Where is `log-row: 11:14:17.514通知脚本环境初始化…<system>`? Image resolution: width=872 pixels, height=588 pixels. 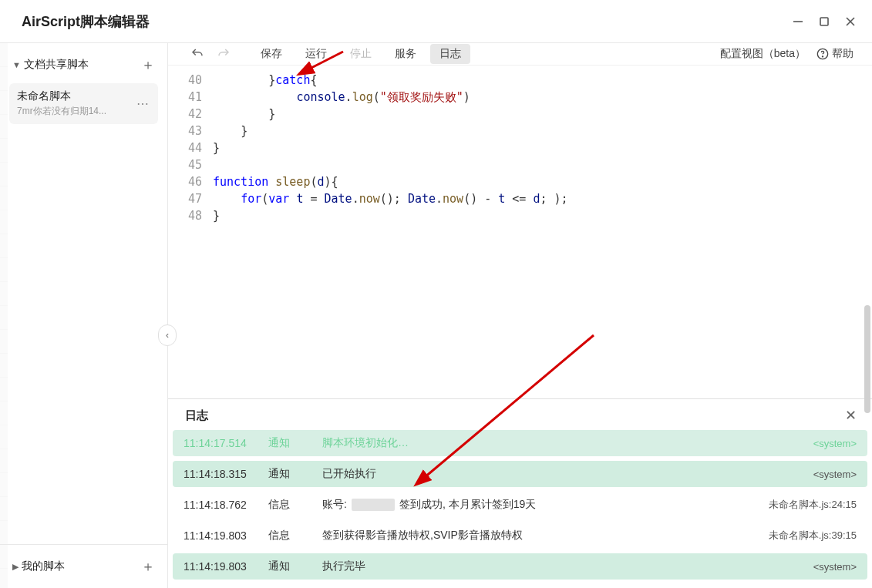
log-row: 11:14:17.514通知脚本环境初始化…<system> is located at coordinates (520, 443).